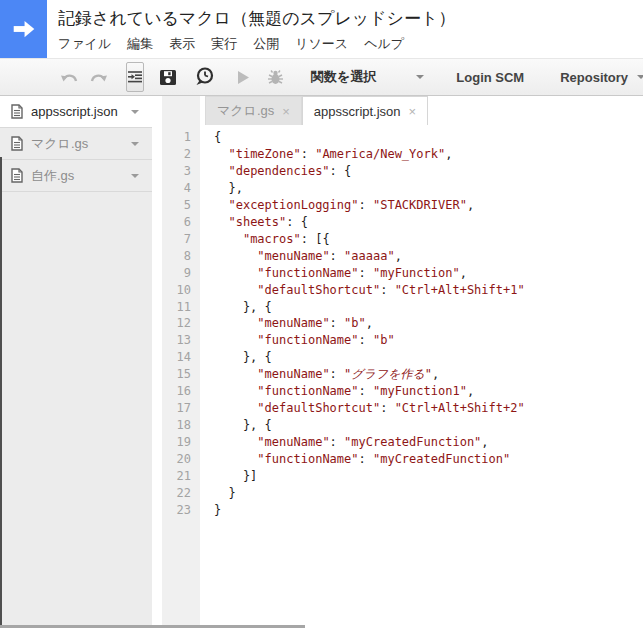  I want to click on tab-マクロ.gs: マクロ.gs×, so click(254, 110).